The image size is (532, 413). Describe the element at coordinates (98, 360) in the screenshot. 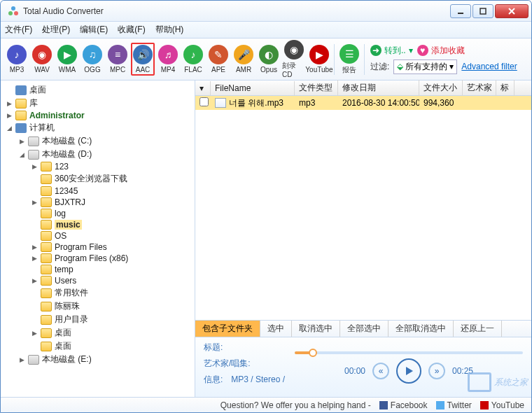

I see `tree-node: ▶本地磁盘 (E:)` at that location.